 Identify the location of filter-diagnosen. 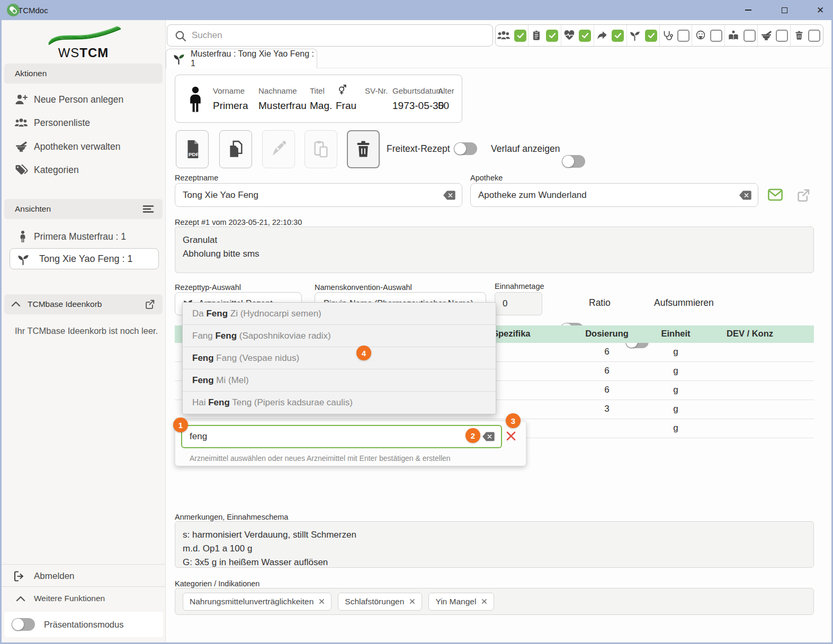
(676, 35).